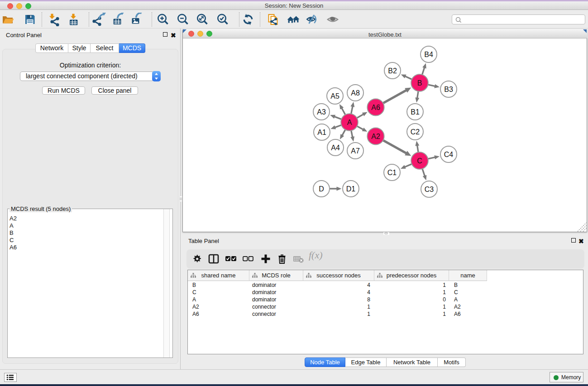 This screenshot has height=386, width=588. I want to click on svg-text: B2, so click(392, 71).